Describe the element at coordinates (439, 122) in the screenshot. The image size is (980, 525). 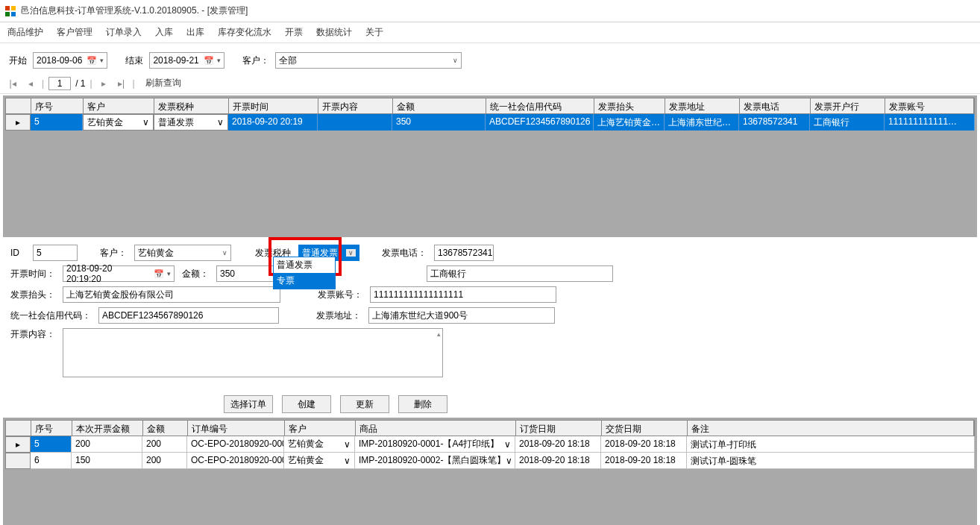
I see `cell-amount: 350` at that location.